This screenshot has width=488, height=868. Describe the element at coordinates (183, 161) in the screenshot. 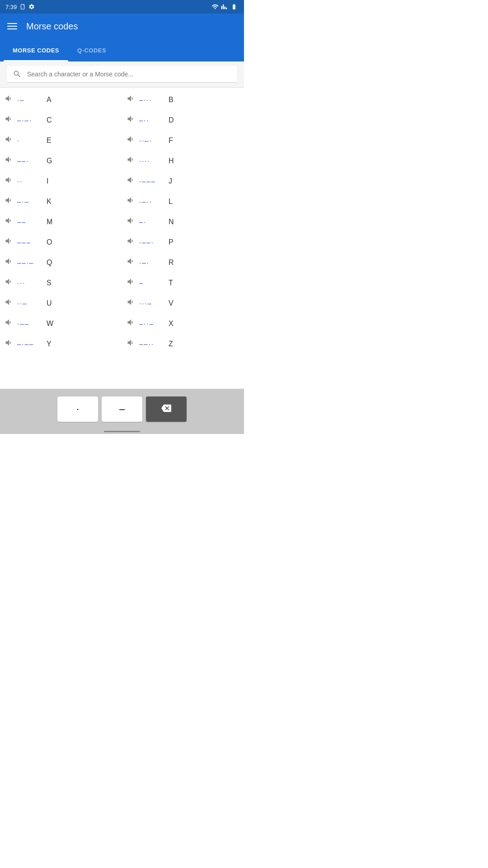

I see `morse-item: ···· H` at that location.